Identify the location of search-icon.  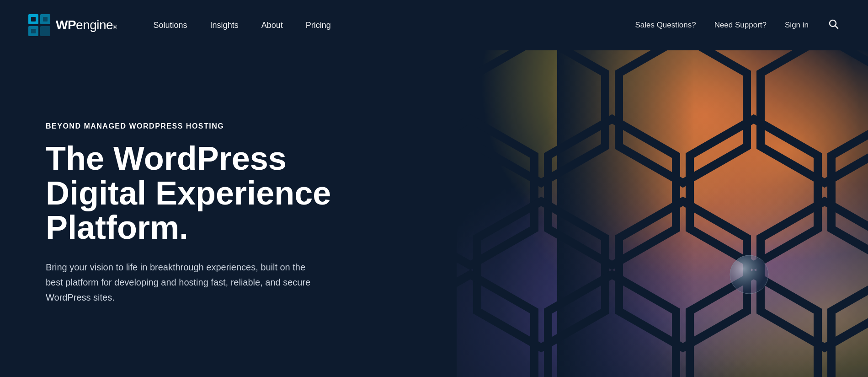
(834, 24).